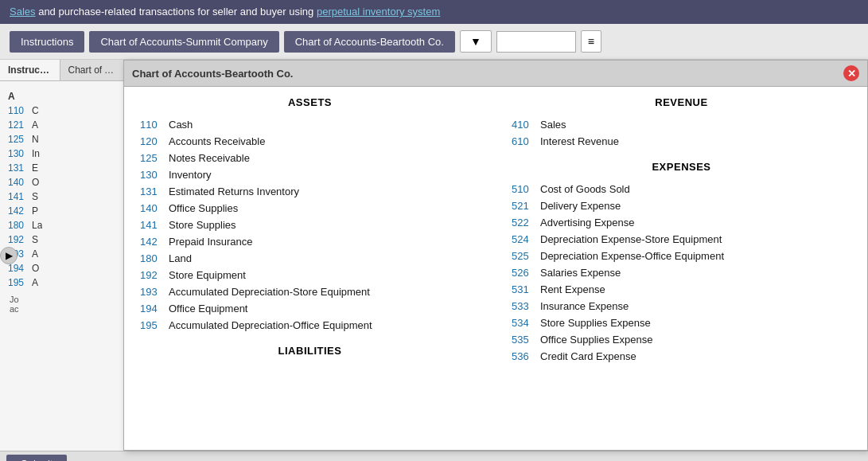  Describe the element at coordinates (180, 258) in the screenshot. I see `acct-name: Land` at that location.